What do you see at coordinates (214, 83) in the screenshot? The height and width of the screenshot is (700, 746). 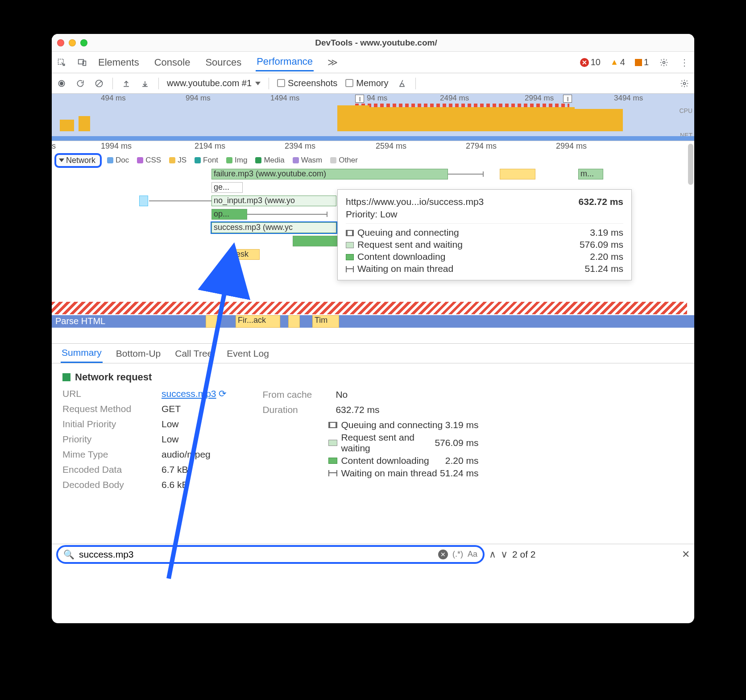 I see `recording-selector: www.youtube.com #1` at bounding box center [214, 83].